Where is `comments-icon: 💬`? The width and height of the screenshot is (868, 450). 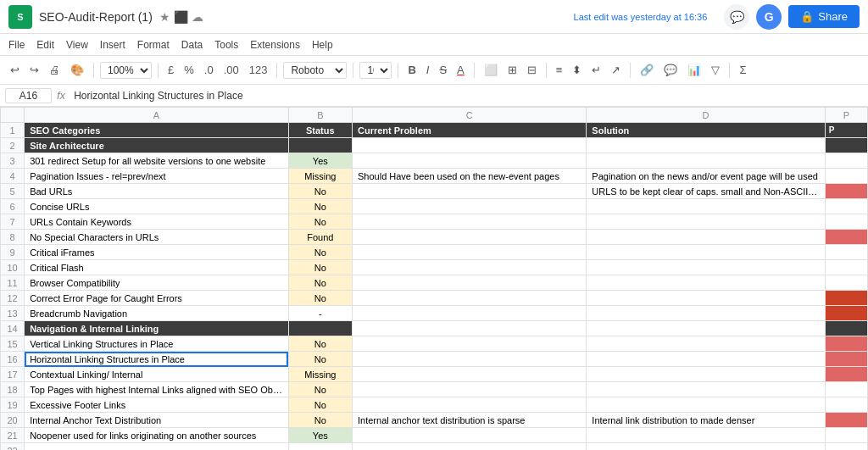 comments-icon: 💬 is located at coordinates (737, 17).